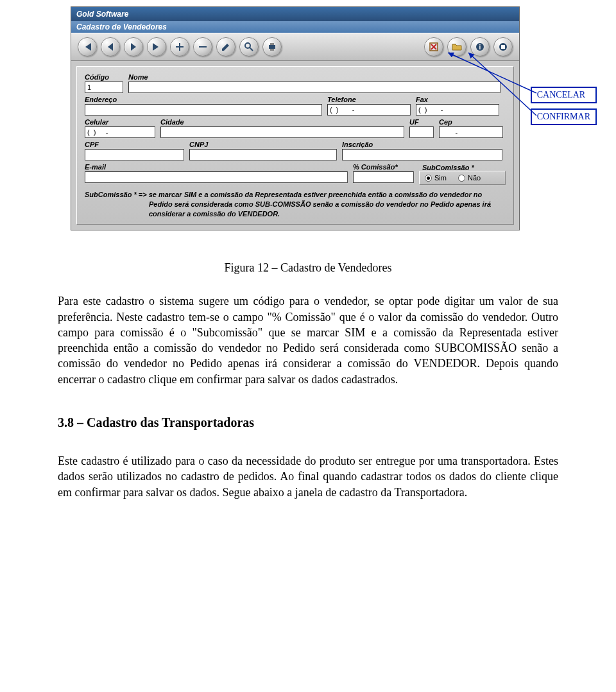  What do you see at coordinates (470, 178) in the screenshot?
I see `radio-nao: Não` at bounding box center [470, 178].